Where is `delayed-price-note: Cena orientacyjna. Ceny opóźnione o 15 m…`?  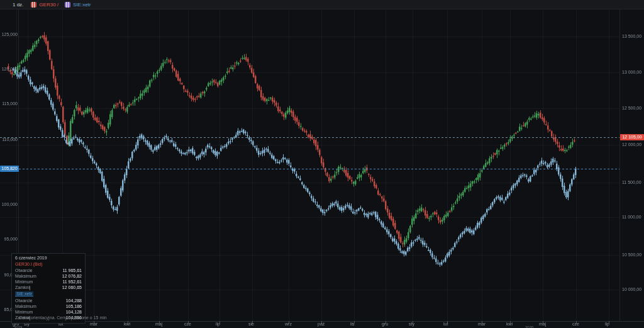 delayed-price-note: Cena orientacyjna. Ceny opóźnione o 15 m… is located at coordinates (63, 317).